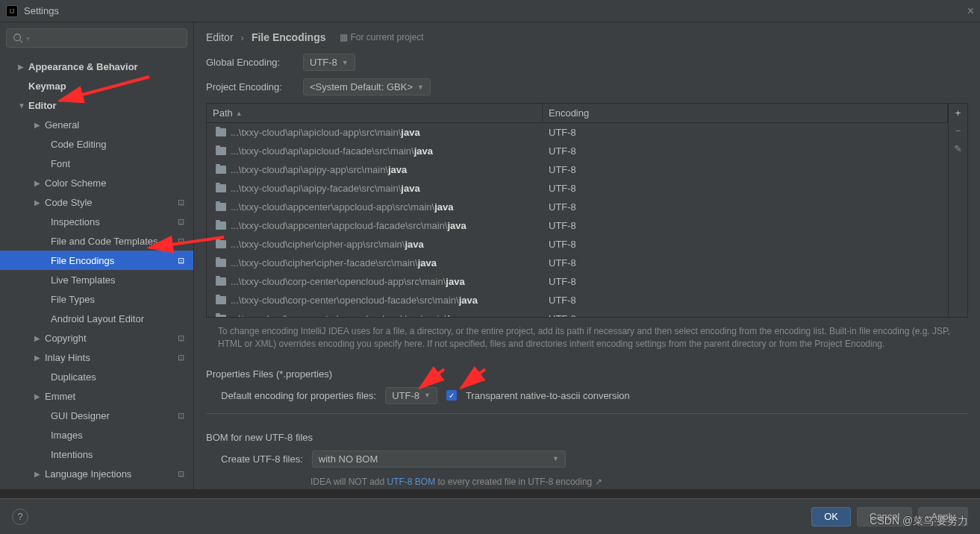 The height and width of the screenshot is (534, 980). What do you see at coordinates (587, 437) in the screenshot?
I see `bom-title: BOM for new UTF-8 files` at bounding box center [587, 437].